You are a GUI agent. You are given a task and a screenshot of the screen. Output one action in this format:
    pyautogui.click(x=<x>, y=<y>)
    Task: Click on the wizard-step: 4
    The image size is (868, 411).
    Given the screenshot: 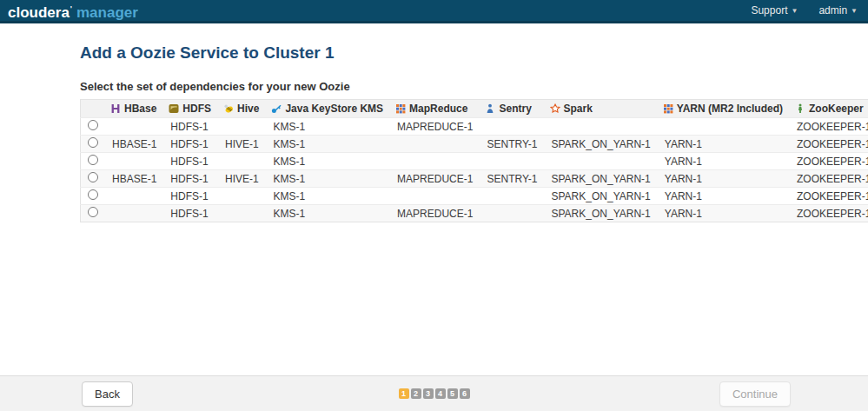 What is the action you would take?
    pyautogui.click(x=441, y=394)
    